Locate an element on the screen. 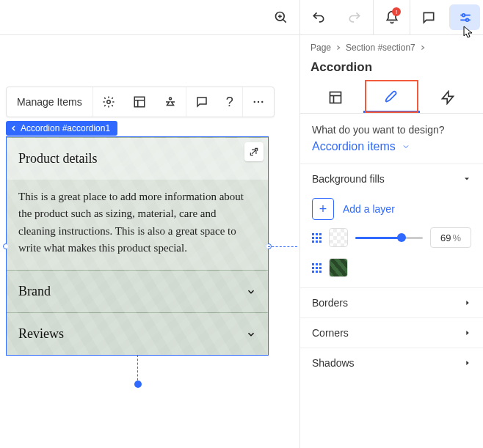 This screenshot has height=448, width=483. breadcrumb: Page Section #section7 is located at coordinates (392, 48).